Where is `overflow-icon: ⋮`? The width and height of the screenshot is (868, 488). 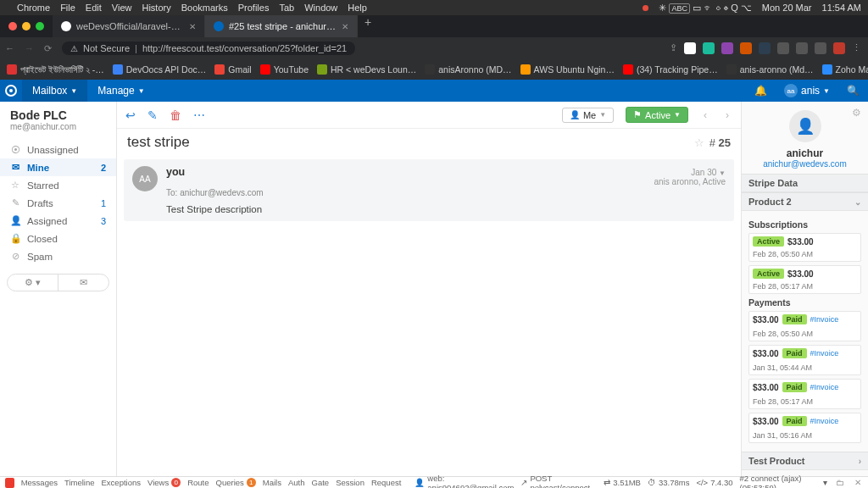
overflow-icon: ⋮ is located at coordinates (856, 48).